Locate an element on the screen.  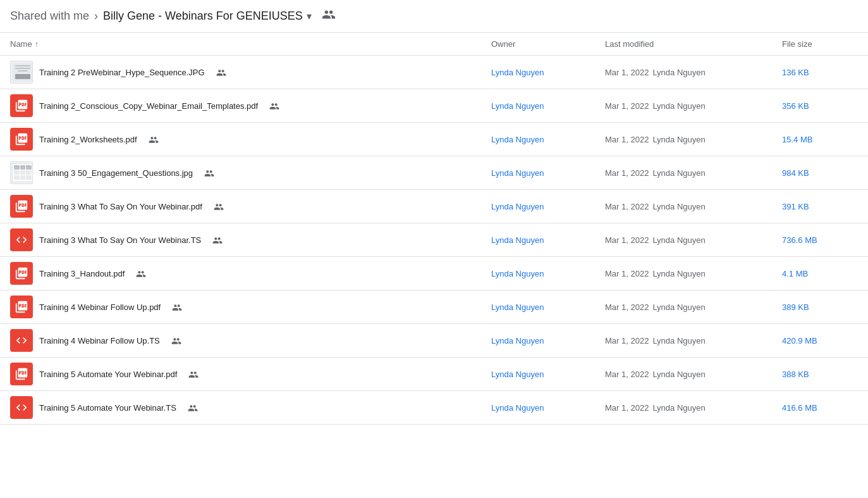
file-name-cell: Training 4 Webinar Follow Up.pdf is located at coordinates (250, 307).